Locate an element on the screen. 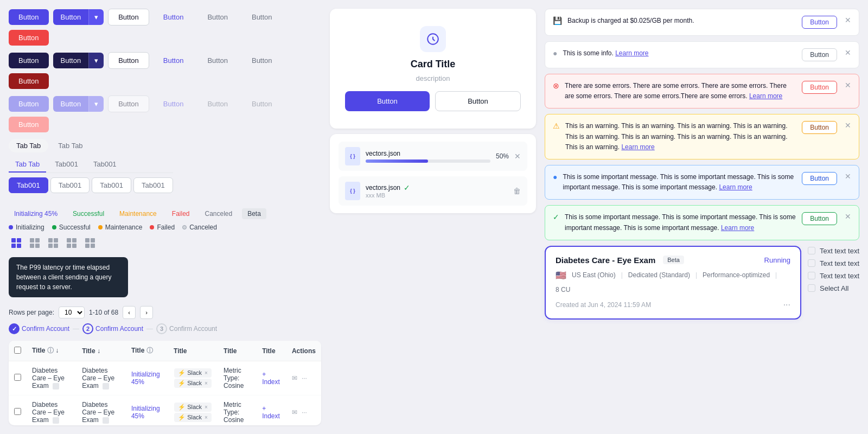  prev-page-btn: ‹ is located at coordinates (129, 312).